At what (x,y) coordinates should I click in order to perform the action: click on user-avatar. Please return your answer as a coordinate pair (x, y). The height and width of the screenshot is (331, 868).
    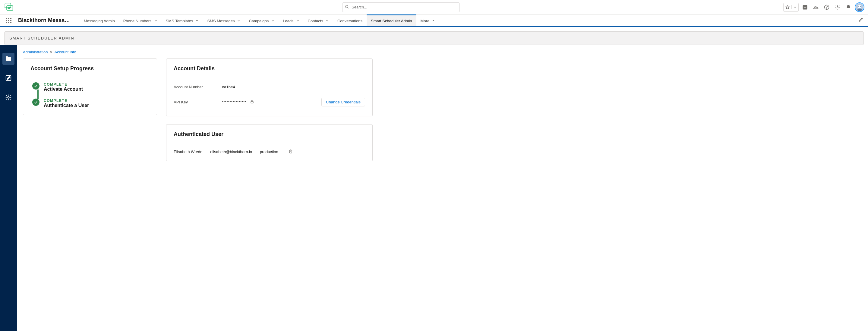
    Looking at the image, I should click on (860, 7).